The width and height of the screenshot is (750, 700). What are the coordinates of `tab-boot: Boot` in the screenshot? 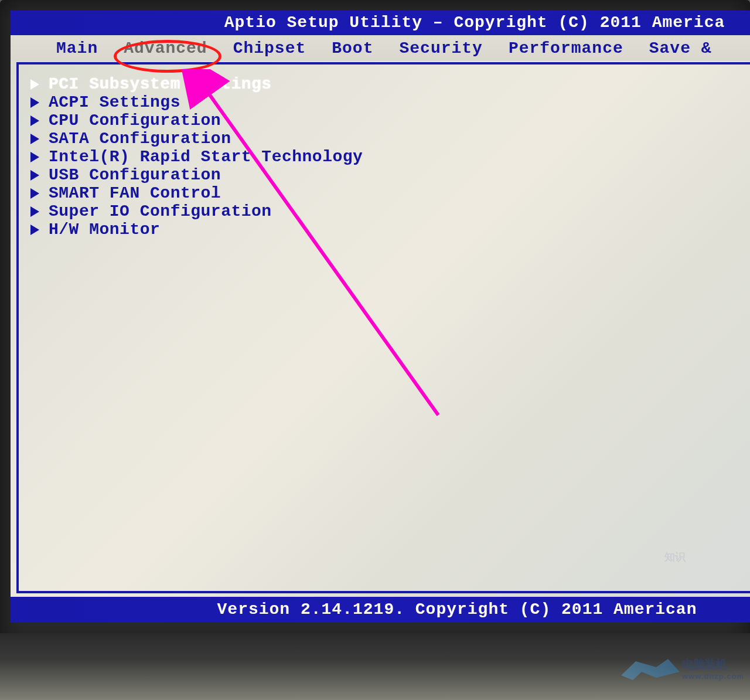 It's located at (353, 48).